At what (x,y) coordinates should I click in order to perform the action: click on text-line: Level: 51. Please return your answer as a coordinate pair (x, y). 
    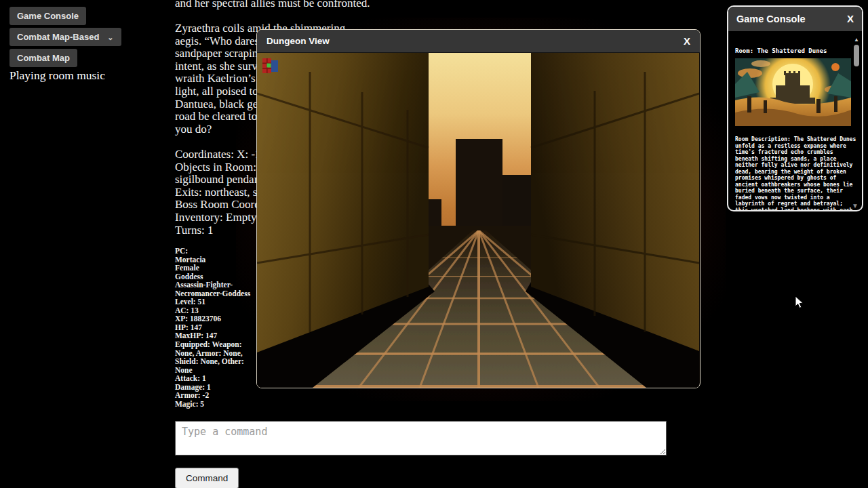
    Looking at the image, I should click on (215, 302).